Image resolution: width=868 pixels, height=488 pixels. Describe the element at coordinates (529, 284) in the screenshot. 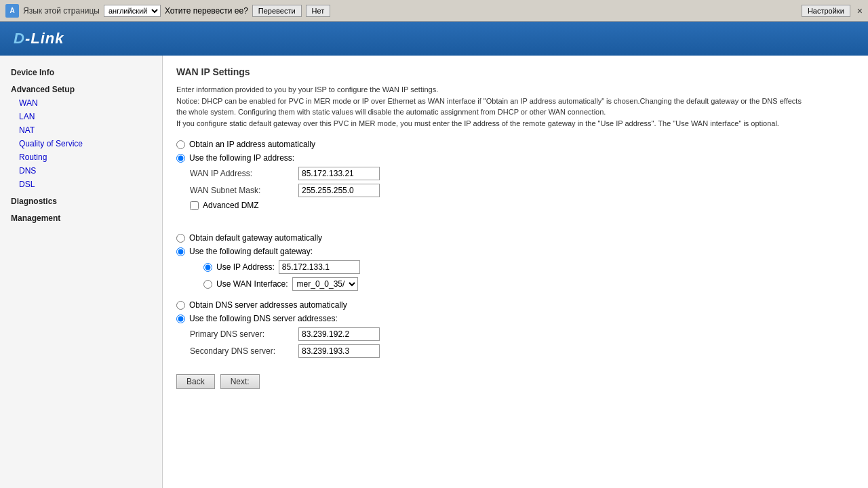

I see `use-wan-interface-row: Use WAN Interface: mer_0_0_35/` at that location.